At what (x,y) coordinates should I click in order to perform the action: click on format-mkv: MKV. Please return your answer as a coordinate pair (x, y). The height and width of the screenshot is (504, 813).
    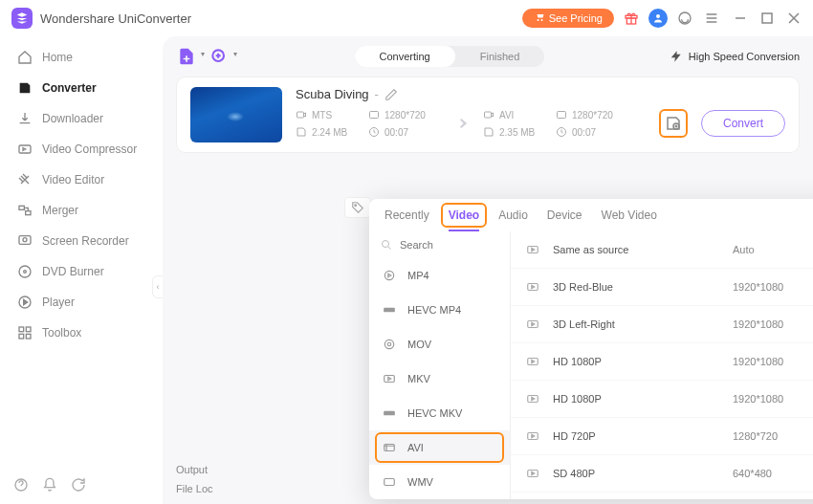
    Looking at the image, I should click on (440, 379).